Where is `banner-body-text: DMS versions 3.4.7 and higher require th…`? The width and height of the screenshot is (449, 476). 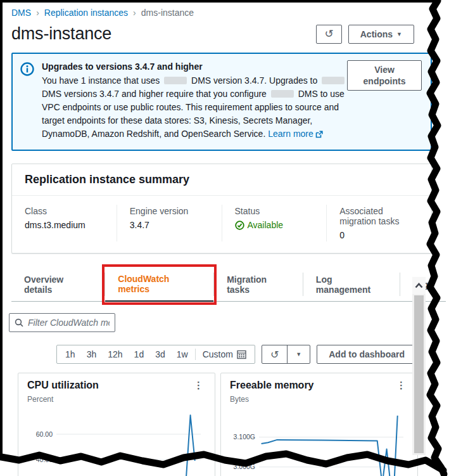 banner-body-text: DMS versions 3.4.7 and higher require th… is located at coordinates (155, 94).